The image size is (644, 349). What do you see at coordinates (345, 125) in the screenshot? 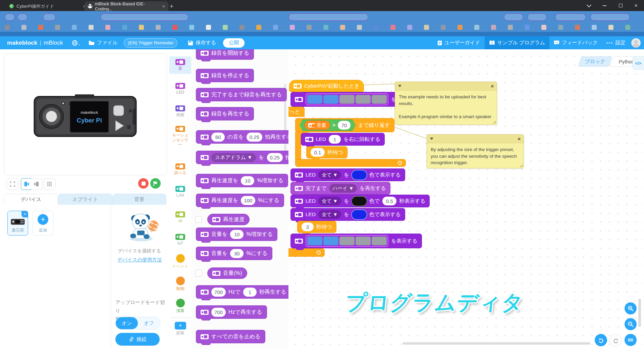
I see `script-repeat-until: 音量 > 70 まで繰り返す` at bounding box center [345, 125].